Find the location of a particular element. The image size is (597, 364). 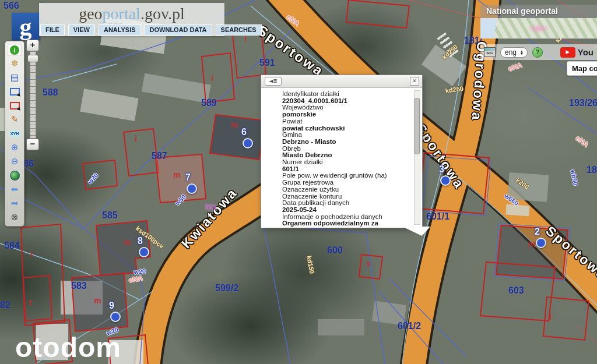

select-area-blue-icon: ▶ is located at coordinates (15, 92).